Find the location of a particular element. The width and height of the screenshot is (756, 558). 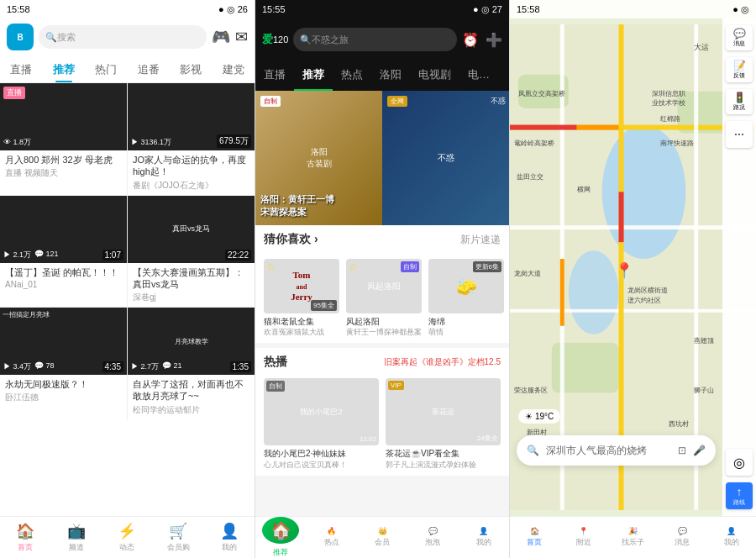

svg-text: 西坑村 is located at coordinates (679, 424).